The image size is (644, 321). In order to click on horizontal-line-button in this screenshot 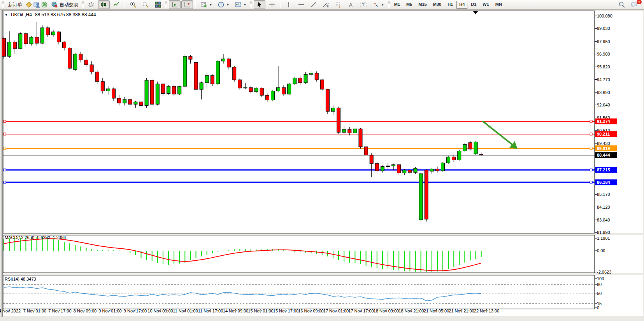, I will do `click(301, 5)`.